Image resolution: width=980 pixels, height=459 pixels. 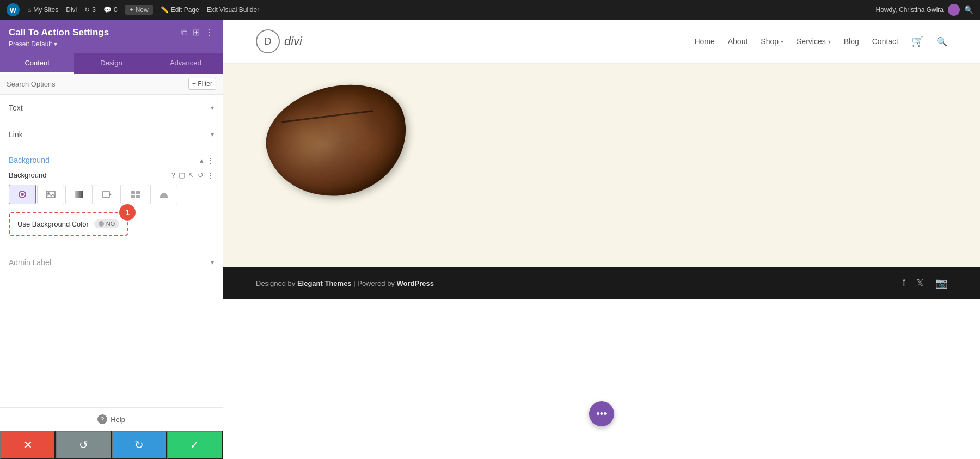 What do you see at coordinates (108, 10) in the screenshot?
I see `comment-icon: 💬` at bounding box center [108, 10].